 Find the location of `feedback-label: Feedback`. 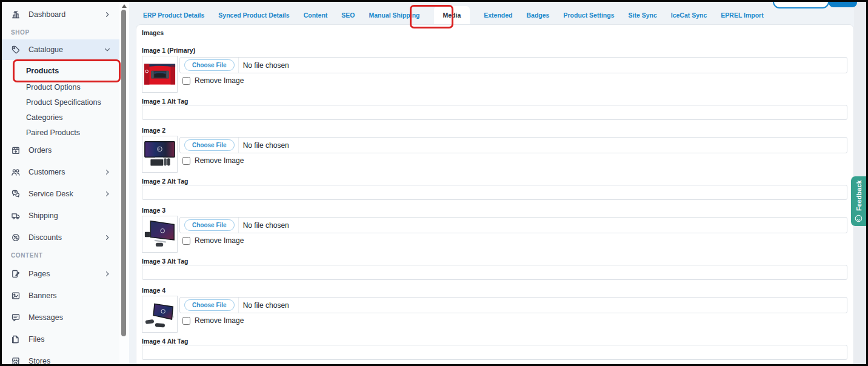

feedback-label: Feedback is located at coordinates (858, 196).